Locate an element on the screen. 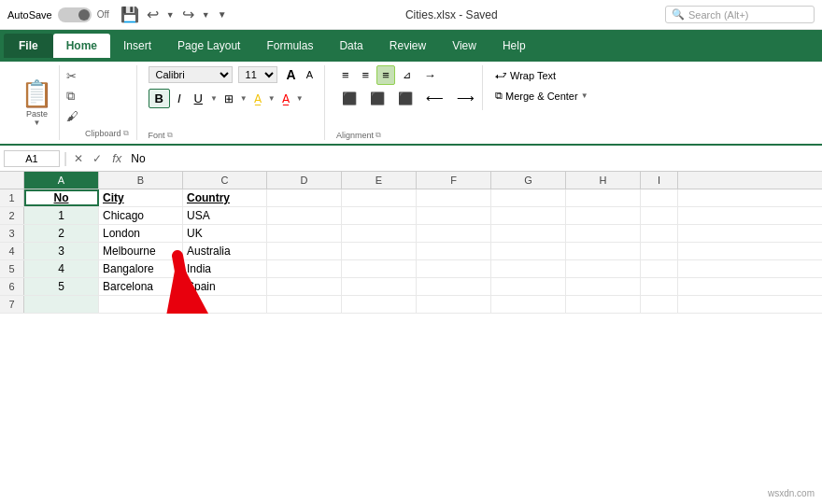  cell-C6: Spain is located at coordinates (225, 287).